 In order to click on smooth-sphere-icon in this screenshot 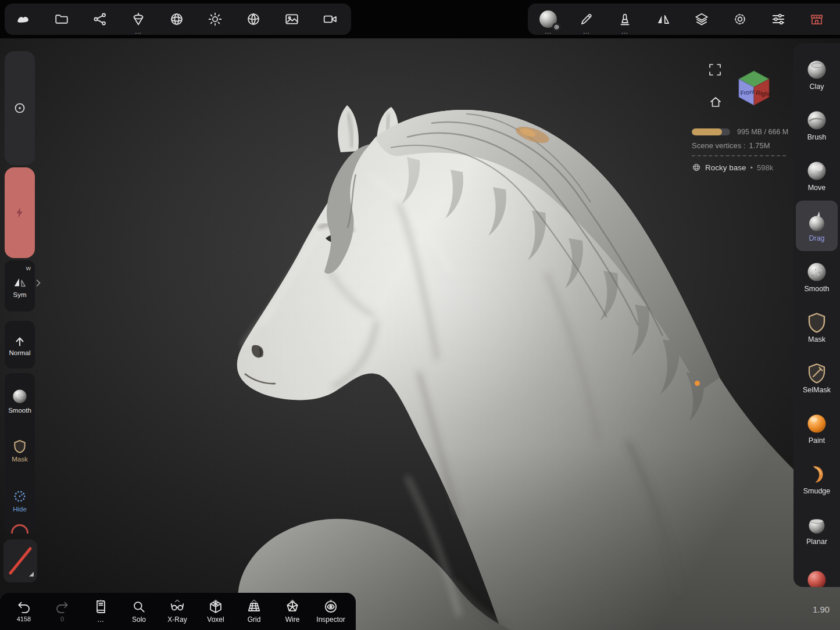, I will do `click(20, 396)`.